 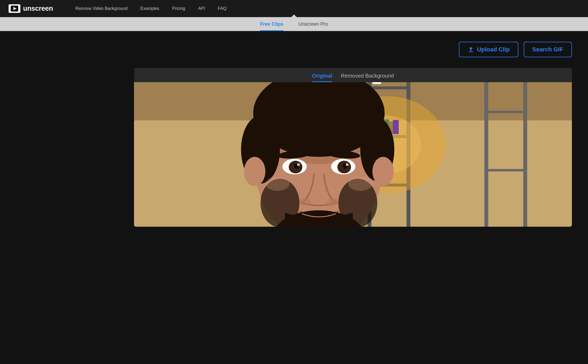 I want to click on tab-original: Original, so click(x=322, y=78).